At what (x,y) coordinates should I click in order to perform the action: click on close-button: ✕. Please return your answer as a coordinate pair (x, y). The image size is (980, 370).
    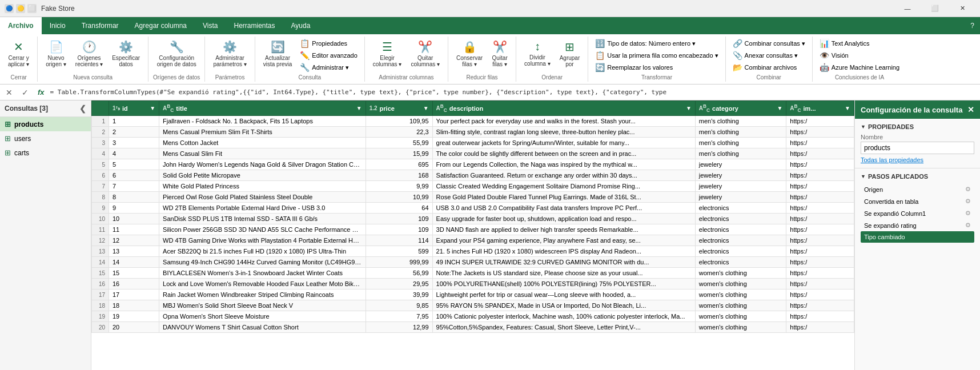
    Looking at the image, I should click on (962, 9).